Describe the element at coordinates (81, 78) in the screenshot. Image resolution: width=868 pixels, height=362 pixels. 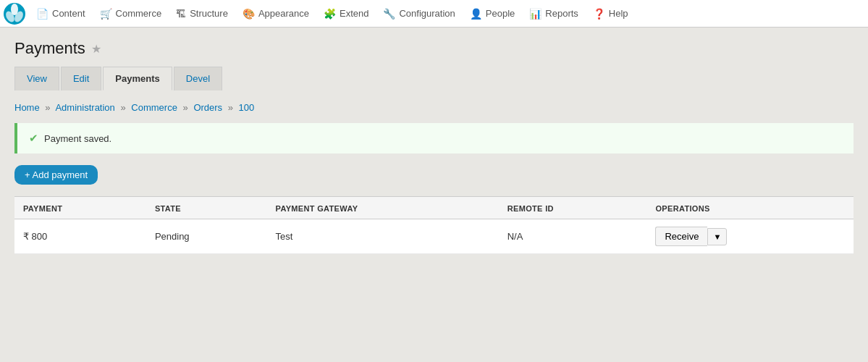
I see `tab-edit: Edit` at that location.